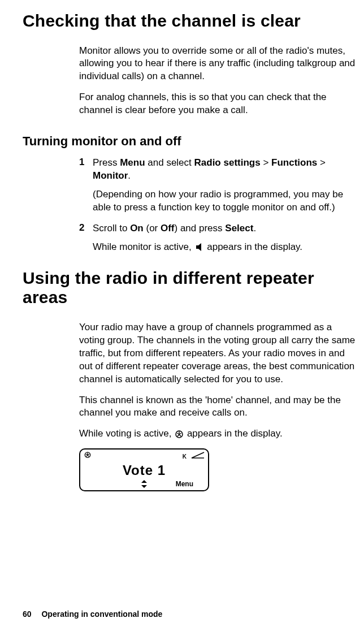 This screenshot has height=631, width=364. I want to click on step-1: 1 Press Menu and select Radio settings >…, so click(218, 170).